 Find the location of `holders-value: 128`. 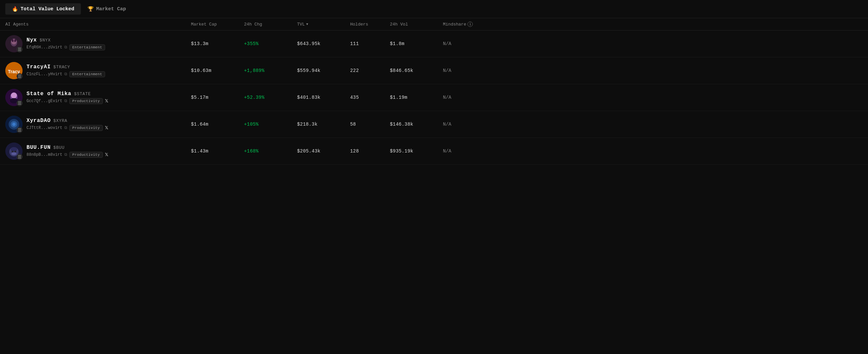

holders-value: 128 is located at coordinates (370, 151).